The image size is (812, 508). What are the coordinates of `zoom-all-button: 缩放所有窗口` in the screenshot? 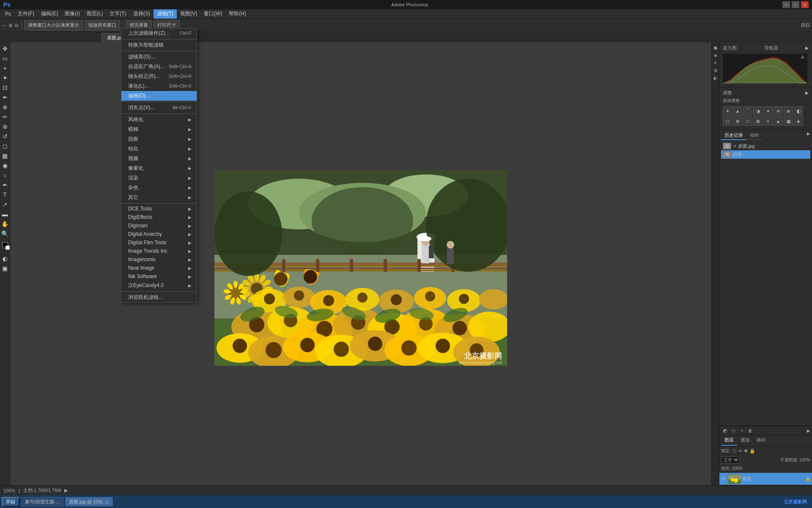 It's located at (102, 25).